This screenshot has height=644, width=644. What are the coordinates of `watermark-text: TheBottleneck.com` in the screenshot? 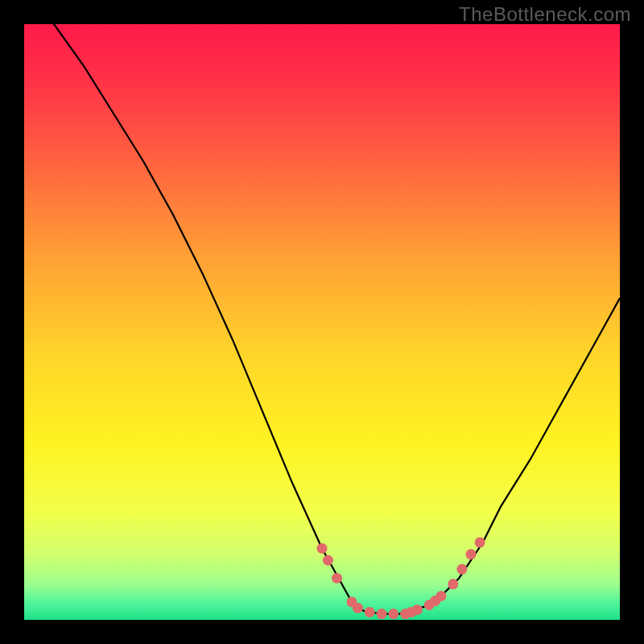 It's located at (545, 14).